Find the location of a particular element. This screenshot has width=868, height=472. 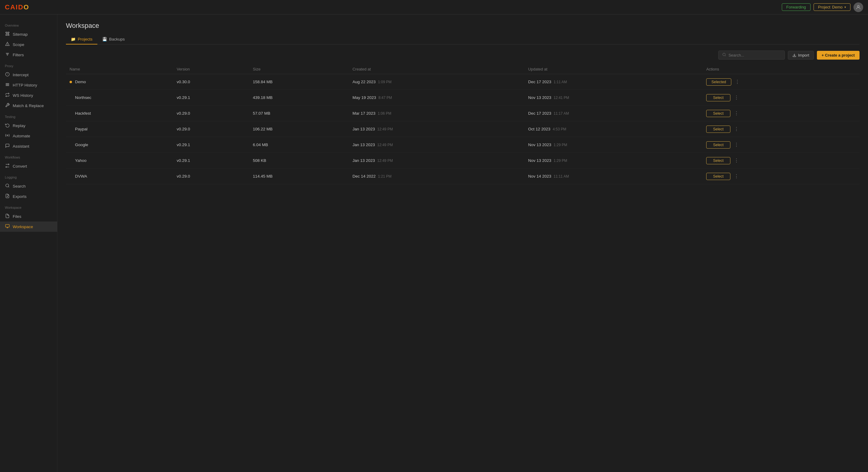

sidebar-item-search: Search is located at coordinates (29, 186).